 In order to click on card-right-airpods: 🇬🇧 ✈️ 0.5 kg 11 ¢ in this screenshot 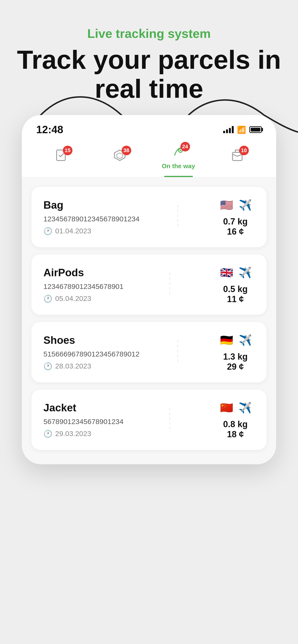, I will do `click(235, 284)`.